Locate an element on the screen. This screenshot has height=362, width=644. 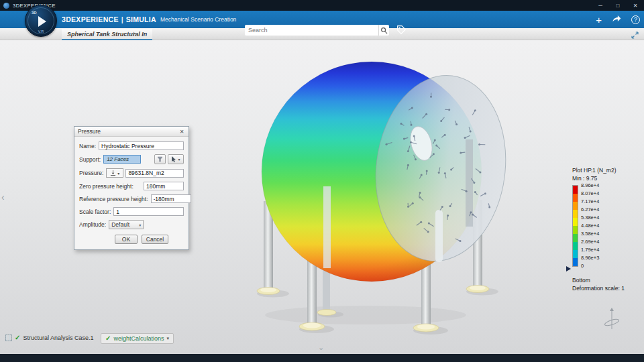
support-label: Support: is located at coordinates (90, 160).